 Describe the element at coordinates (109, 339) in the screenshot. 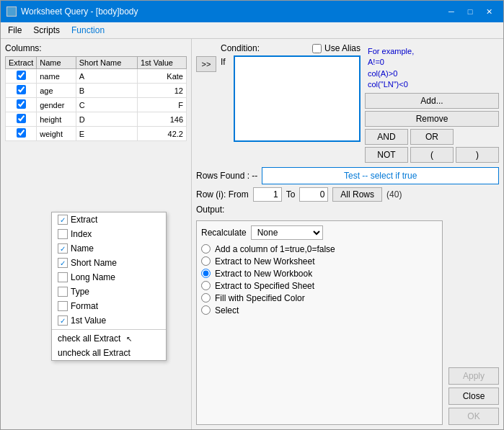

I see `dropdown-item-8: check all Extract↖` at that location.